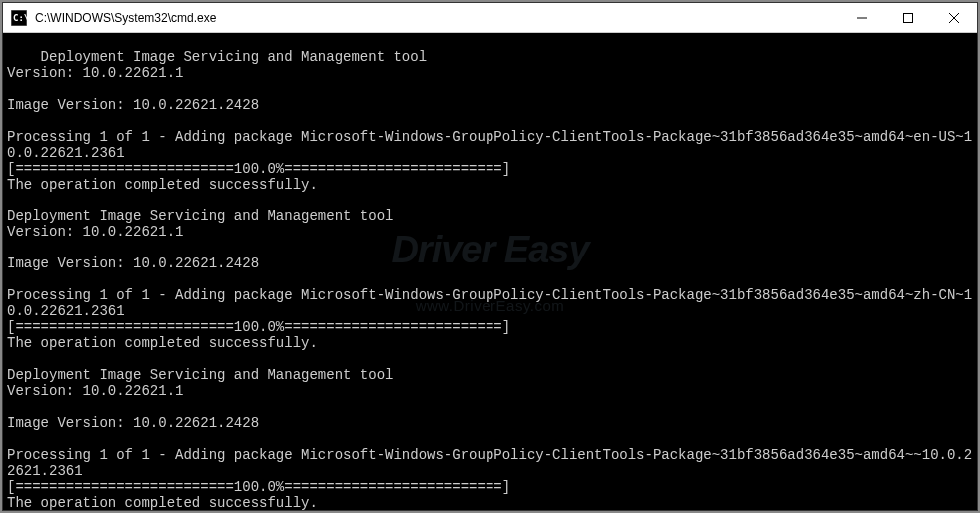 The width and height of the screenshot is (980, 513). I want to click on maximize-button, so click(908, 18).